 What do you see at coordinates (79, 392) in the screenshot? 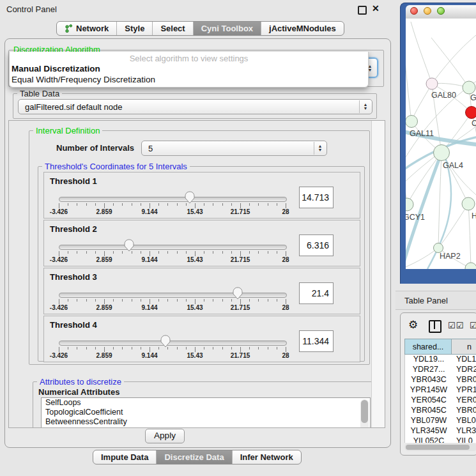
I see `numerical-attributes-heading: Numerical Attributes` at bounding box center [79, 392].